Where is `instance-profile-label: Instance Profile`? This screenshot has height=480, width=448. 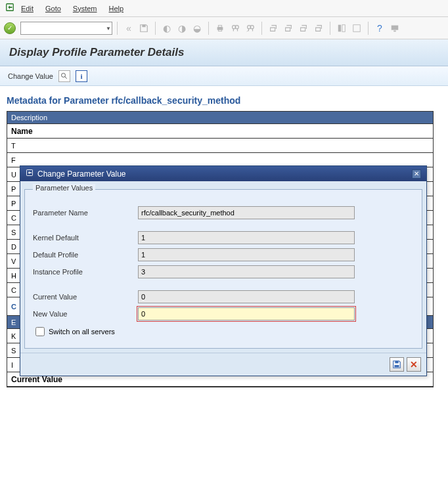
instance-profile-label: Instance Profile is located at coordinates (85, 272).